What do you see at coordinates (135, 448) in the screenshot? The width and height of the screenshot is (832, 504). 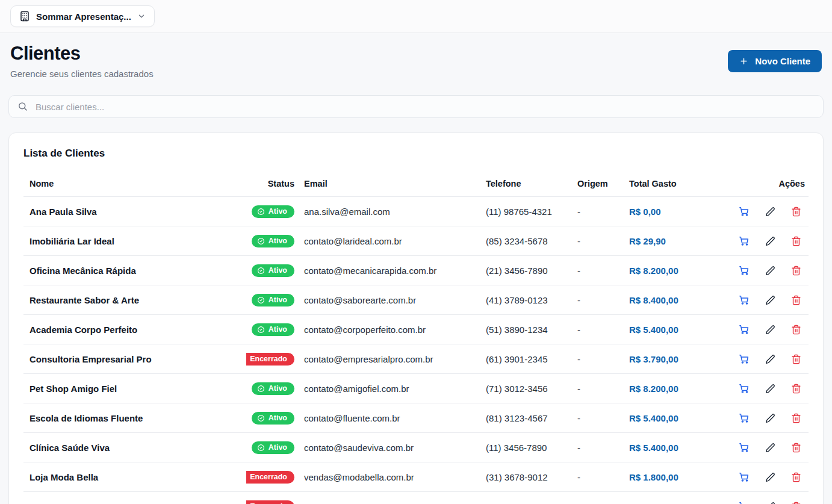 I see `client-name: Clínica Saúde Viva` at bounding box center [135, 448].